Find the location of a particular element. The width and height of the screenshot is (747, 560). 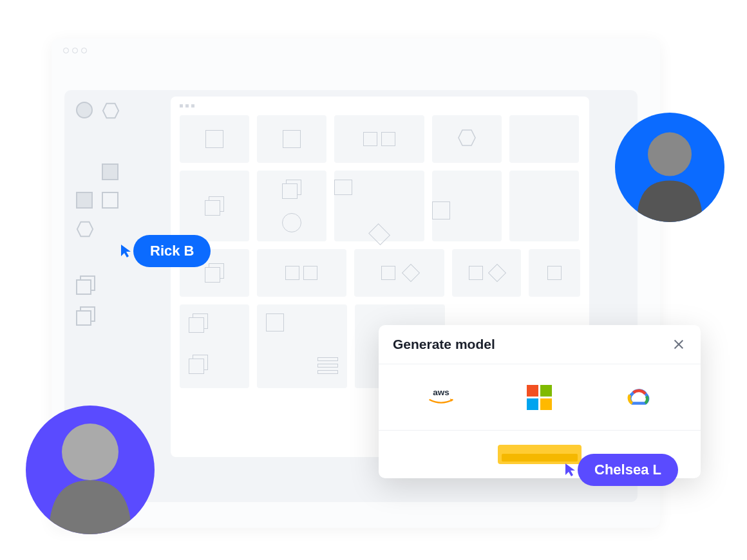

google-cloud-icon is located at coordinates (638, 398).